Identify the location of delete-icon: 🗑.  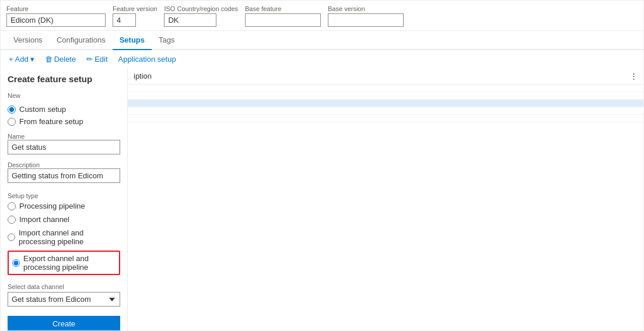
(49, 59).